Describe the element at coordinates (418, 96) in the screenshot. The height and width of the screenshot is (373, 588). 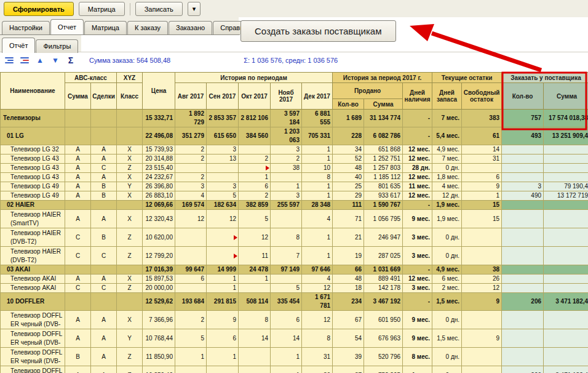
I see `col-header-days-avail: Дней наличия` at that location.